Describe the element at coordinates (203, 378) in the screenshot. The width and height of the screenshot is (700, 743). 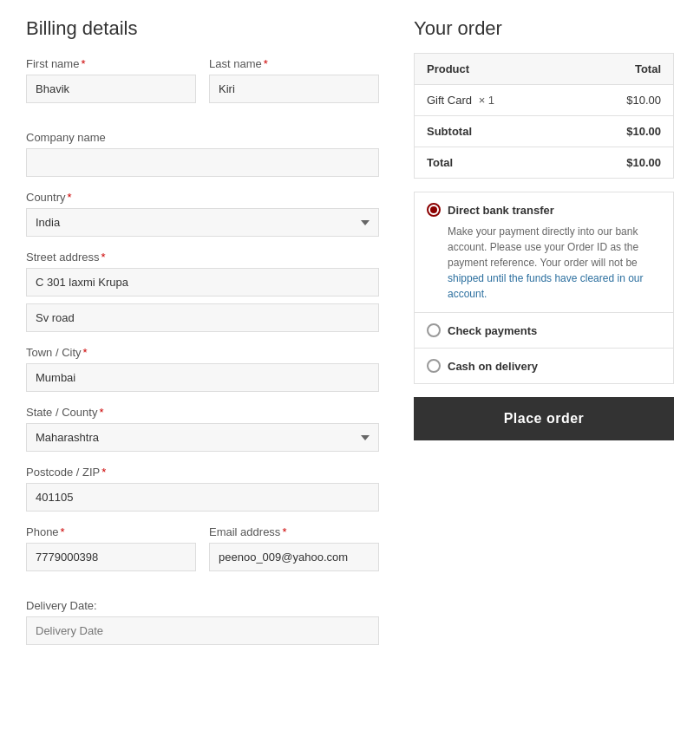
I see `city-input` at that location.